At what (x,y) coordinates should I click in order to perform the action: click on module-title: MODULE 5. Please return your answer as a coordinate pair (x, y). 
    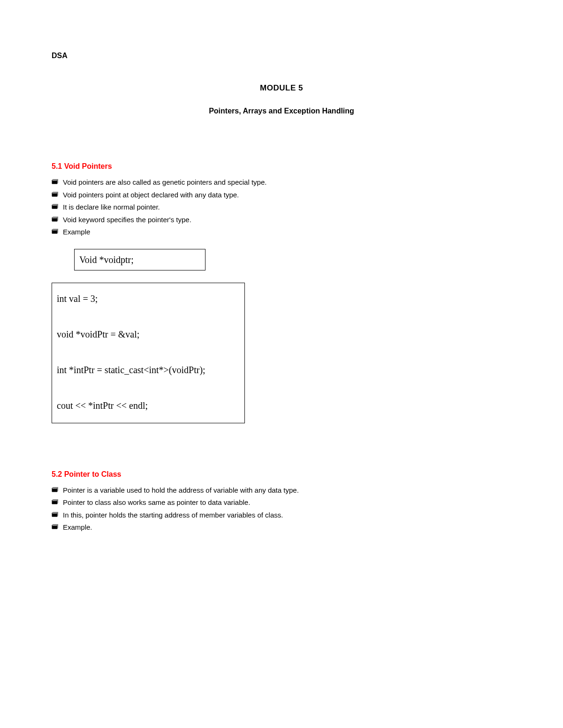
    Looking at the image, I should click on (282, 88).